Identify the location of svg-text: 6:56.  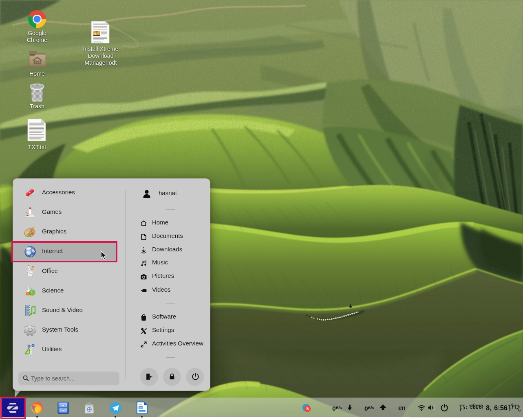
(501, 408).